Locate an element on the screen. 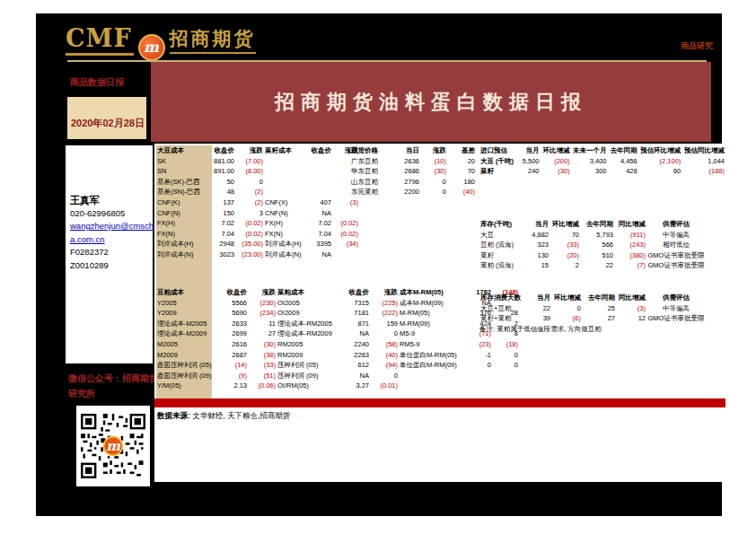 This screenshot has height=534, width=756. header-cell: 菜粕成本 is located at coordinates (307, 293).